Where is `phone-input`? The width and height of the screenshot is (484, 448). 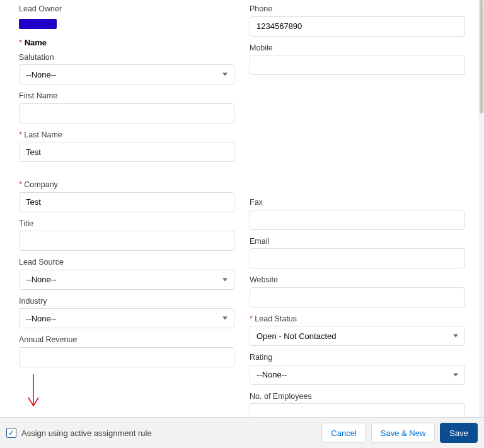 phone-input is located at coordinates (357, 26).